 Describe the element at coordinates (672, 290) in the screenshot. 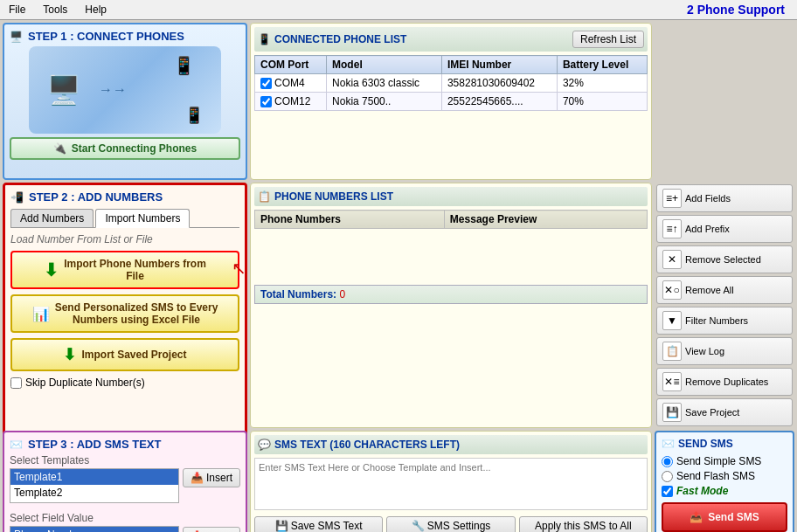

I see `remove-all-icon: ✕○` at that location.